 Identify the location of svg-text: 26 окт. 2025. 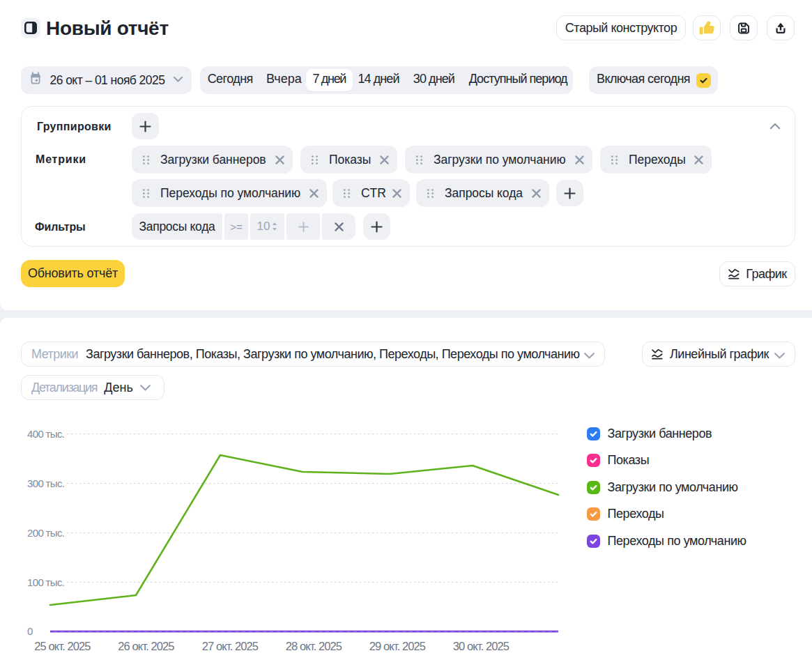
(146, 646).